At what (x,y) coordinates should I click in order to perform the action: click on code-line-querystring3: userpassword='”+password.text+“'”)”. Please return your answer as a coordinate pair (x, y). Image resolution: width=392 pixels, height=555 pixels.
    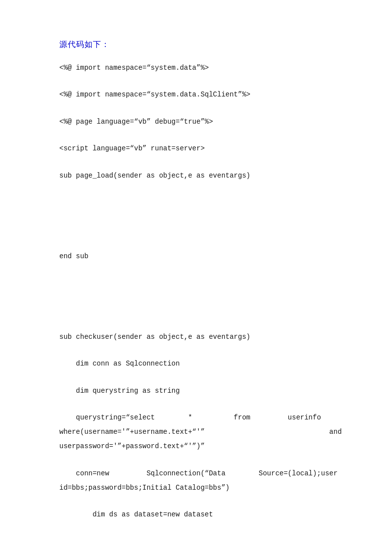
    Looking at the image, I should click on (201, 446).